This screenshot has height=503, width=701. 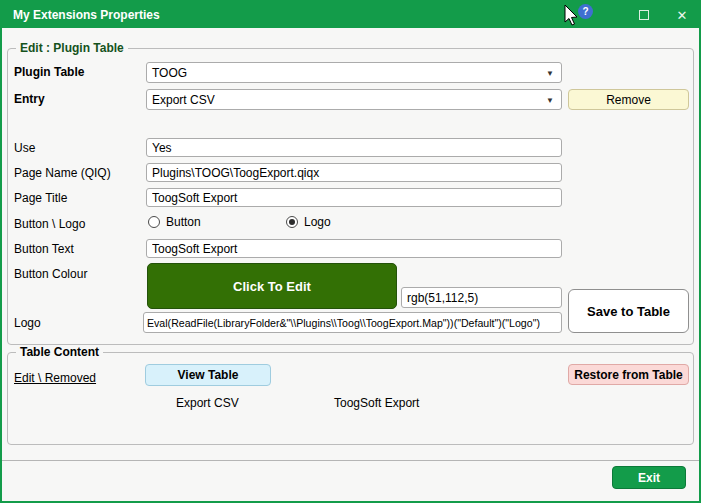 I want to click on entry-label: Entry, so click(x=30, y=99).